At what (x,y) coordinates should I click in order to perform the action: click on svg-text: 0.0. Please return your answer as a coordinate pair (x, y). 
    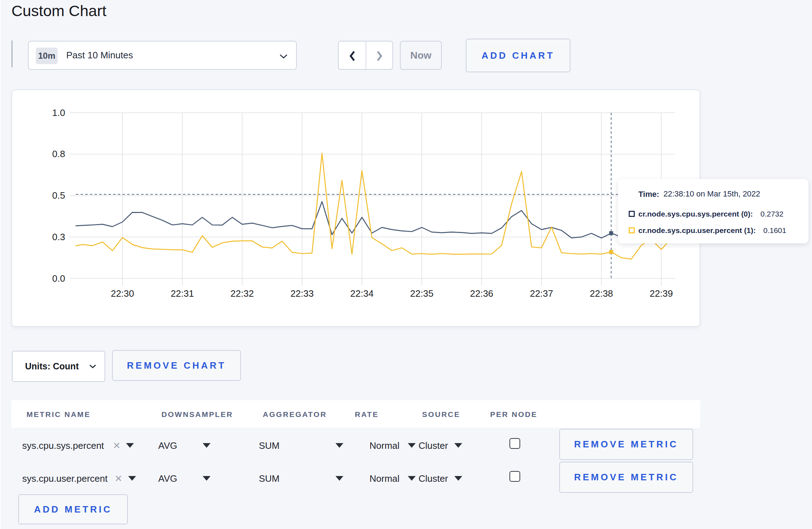
    Looking at the image, I should click on (59, 278).